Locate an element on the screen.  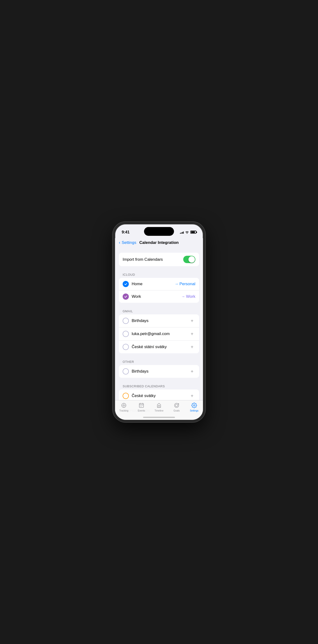
gmail-card: Birthdays + luka.petr@gmail.com + České … is located at coordinates (159, 334).